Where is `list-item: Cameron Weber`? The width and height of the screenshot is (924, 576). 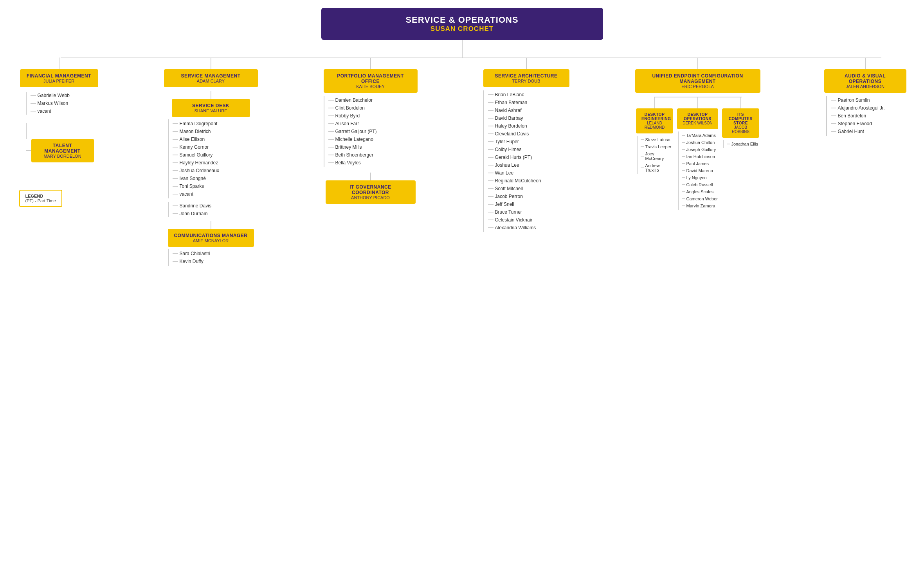
list-item: Cameron Weber is located at coordinates (701, 199).